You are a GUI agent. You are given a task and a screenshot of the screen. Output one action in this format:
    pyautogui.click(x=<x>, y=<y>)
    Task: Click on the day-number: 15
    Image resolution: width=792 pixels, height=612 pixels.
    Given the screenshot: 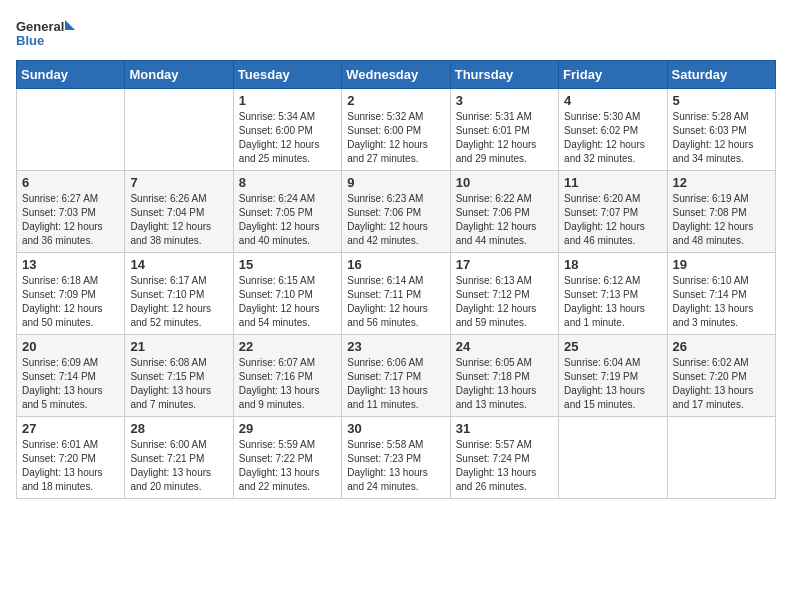 What is the action you would take?
    pyautogui.click(x=288, y=264)
    